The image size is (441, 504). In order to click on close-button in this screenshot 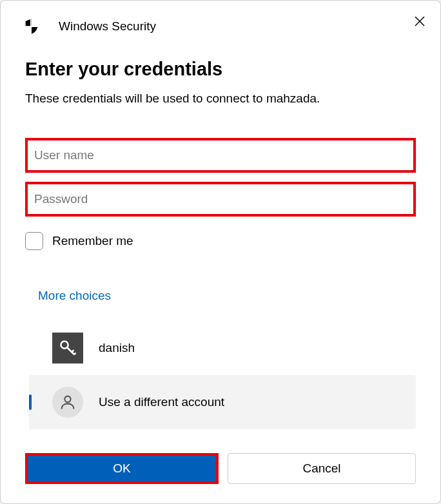, I will do `click(420, 21)`.